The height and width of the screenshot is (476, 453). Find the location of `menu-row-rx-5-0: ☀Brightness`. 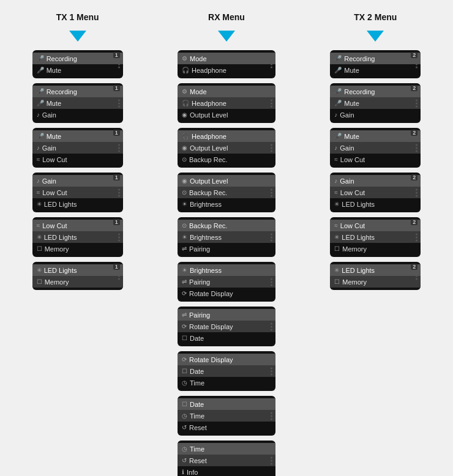

menu-row-rx-5-0: ☀Brightness is located at coordinates (226, 270).